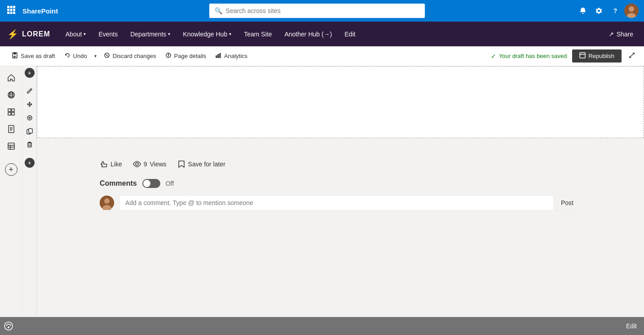 This screenshot has width=644, height=335. Describe the element at coordinates (29, 34) in the screenshot. I see `site-logo: ⚡ LOREM` at that location.